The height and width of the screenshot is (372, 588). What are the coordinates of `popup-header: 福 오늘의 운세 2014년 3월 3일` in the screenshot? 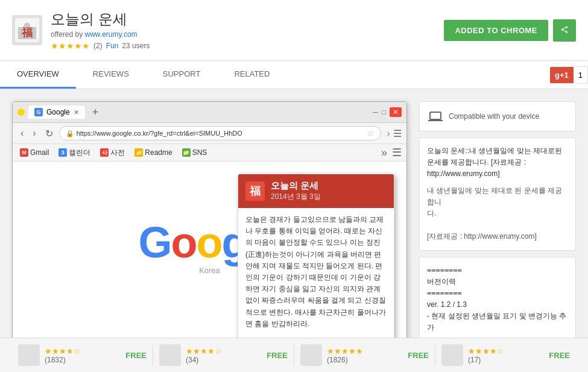 It's located at (316, 191).